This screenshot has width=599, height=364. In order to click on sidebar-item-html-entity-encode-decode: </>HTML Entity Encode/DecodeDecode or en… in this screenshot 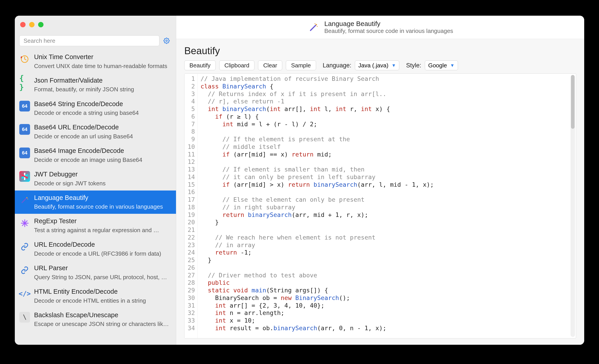, I will do `click(95, 296)`.